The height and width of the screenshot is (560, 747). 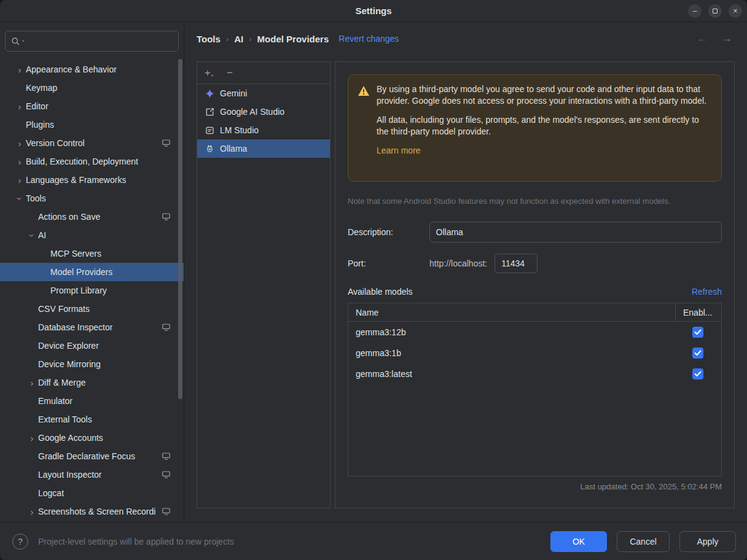 I want to click on sidebar-item-actions-on-save: Actions on Save, so click(x=92, y=217).